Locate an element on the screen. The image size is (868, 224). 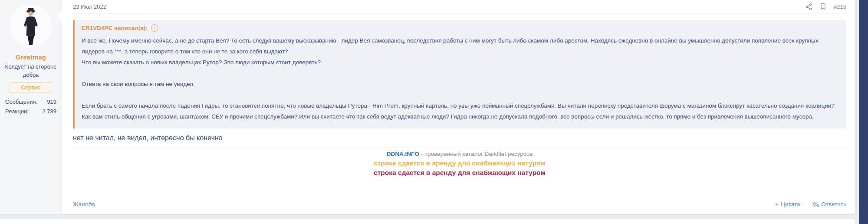
post-actions-right: + Цитата Ответить is located at coordinates (811, 204).